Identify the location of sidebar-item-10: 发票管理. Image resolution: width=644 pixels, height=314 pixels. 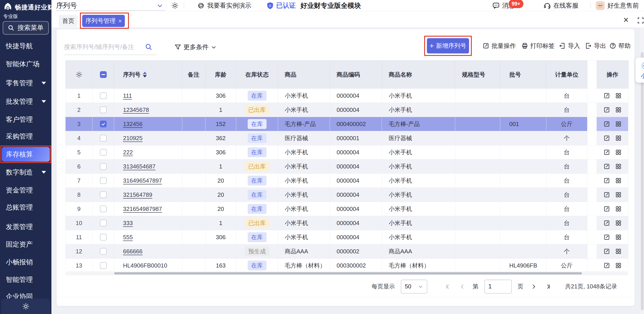
(26, 227).